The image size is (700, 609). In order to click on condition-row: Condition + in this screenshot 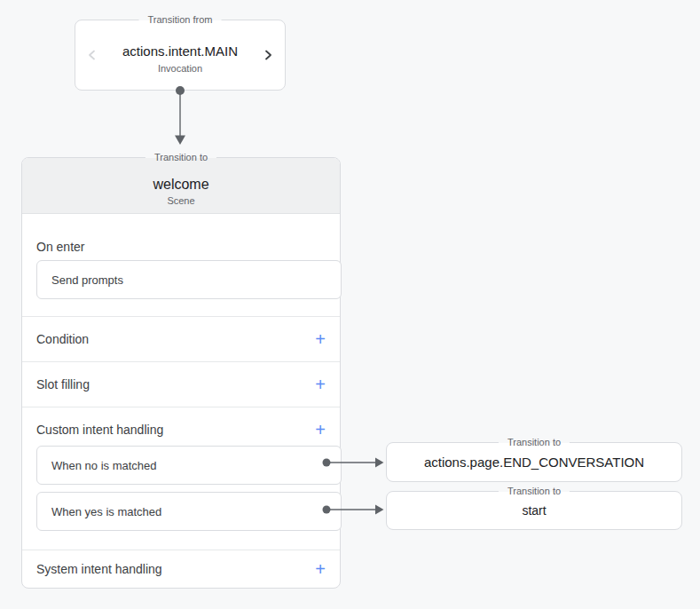, I will do `click(181, 339)`.